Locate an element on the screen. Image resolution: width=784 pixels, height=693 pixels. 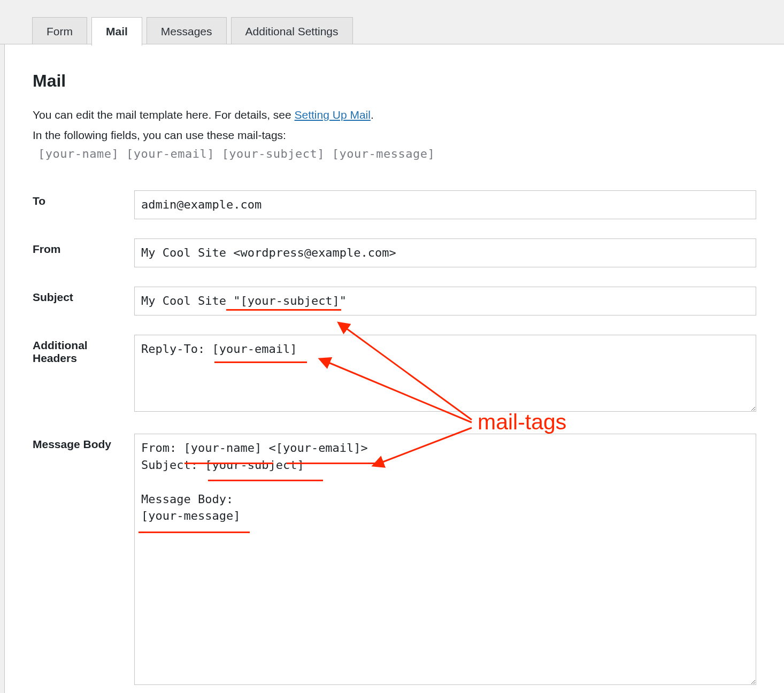
subject-input is located at coordinates (445, 301).